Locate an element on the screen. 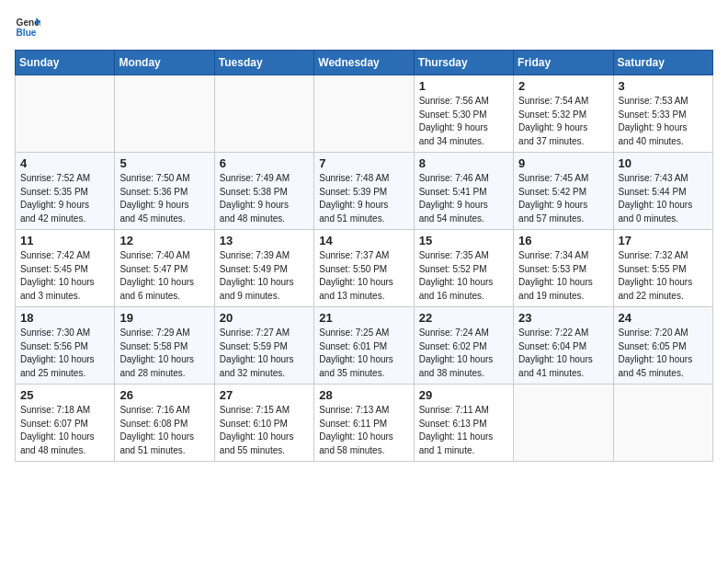 The image size is (728, 563). calendar-week-4: 18Sunrise: 7:30 AMSunset: 5:56 PMDayligh… is located at coordinates (364, 346).